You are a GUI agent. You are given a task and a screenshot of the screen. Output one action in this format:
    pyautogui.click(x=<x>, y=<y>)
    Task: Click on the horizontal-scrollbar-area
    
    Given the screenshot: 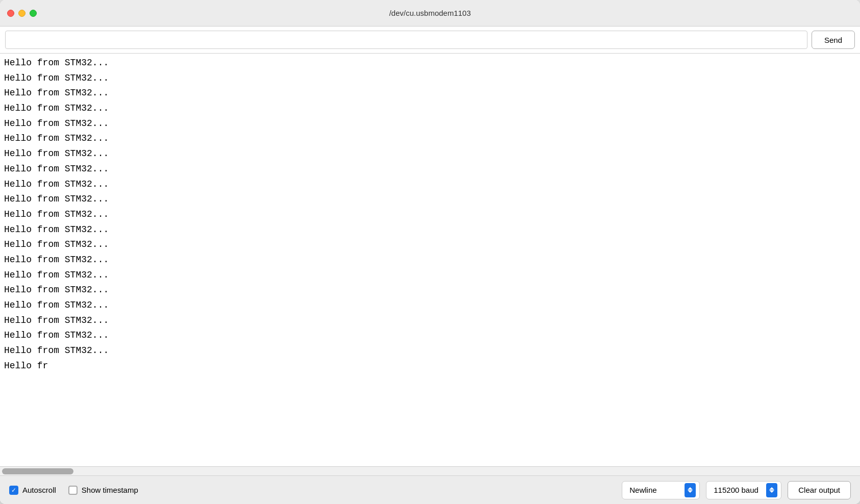 What is the action you would take?
    pyautogui.click(x=430, y=471)
    